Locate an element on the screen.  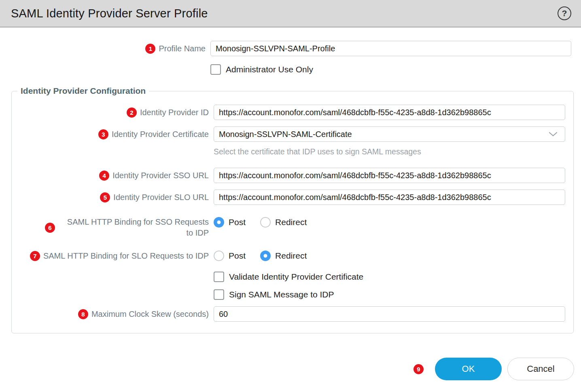
slo-binding-label: SAML HTTP Binding for SLO Requests to ID… is located at coordinates (126, 256).